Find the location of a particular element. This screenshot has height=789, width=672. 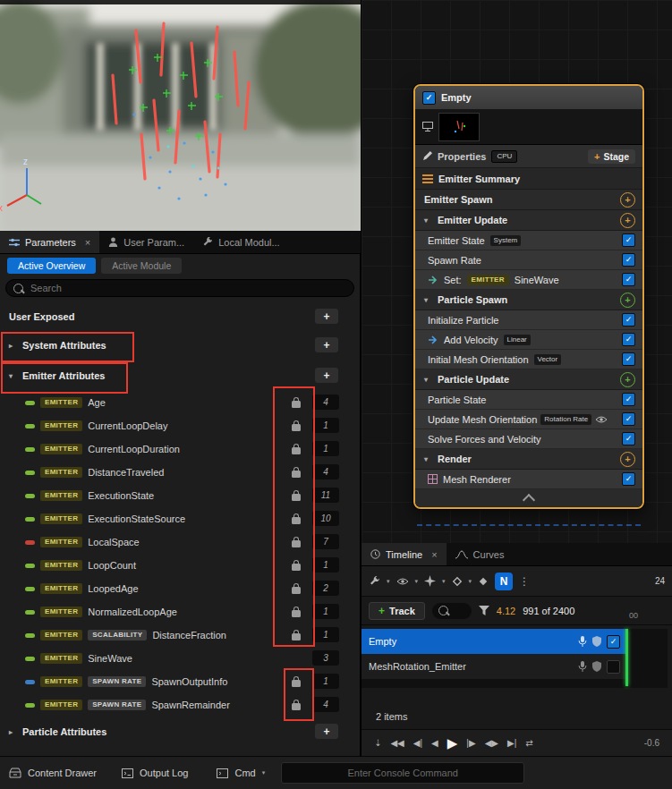

parameter-row: EMITTER ExecutionState 11 is located at coordinates (181, 496).